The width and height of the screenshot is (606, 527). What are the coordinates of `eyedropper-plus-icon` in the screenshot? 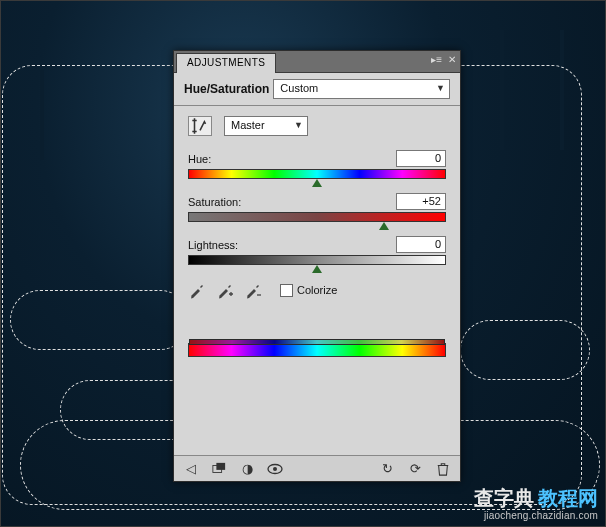 It's located at (225, 290).